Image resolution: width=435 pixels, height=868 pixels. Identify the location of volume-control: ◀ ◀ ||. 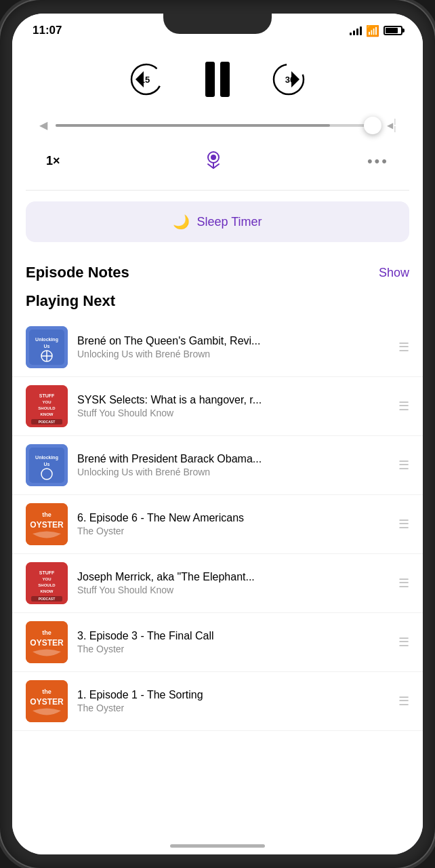
(218, 125).